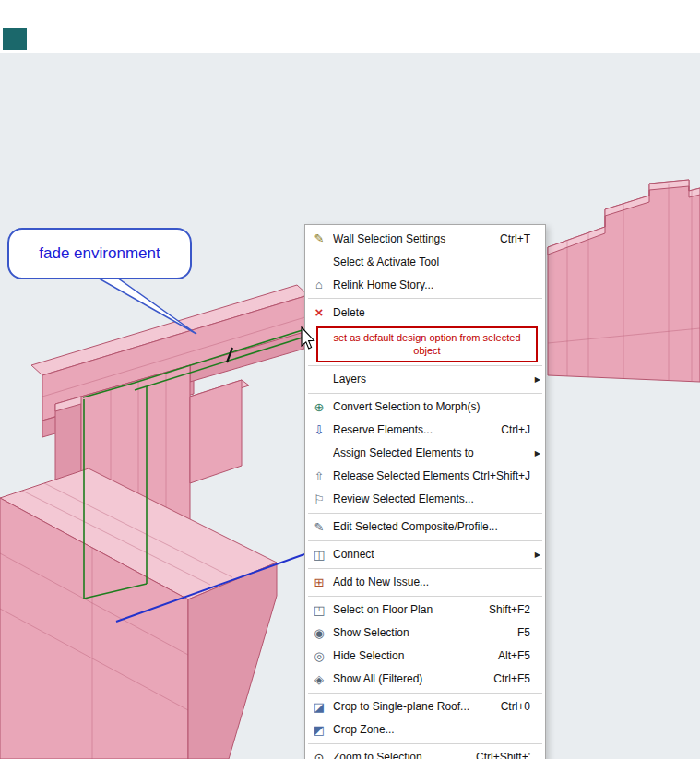  What do you see at coordinates (524, 633) in the screenshot?
I see `menu-item-shortcut: F5` at bounding box center [524, 633].